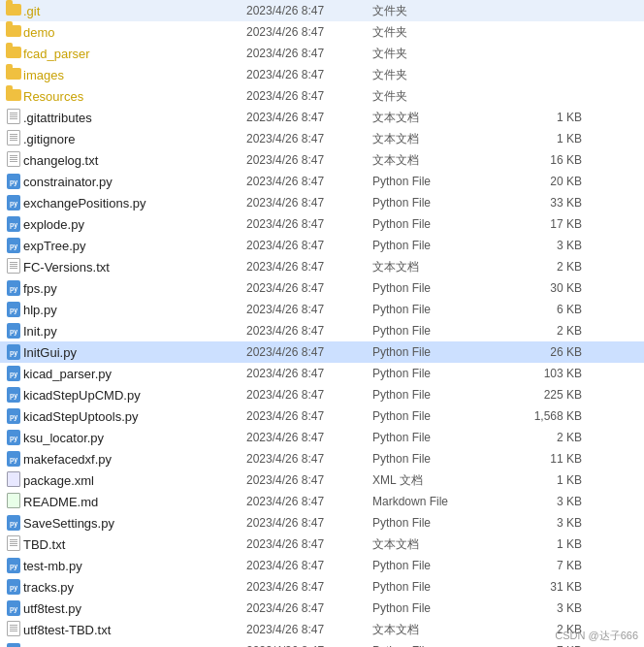 Image resolution: width=644 pixels, height=647 pixels. I want to click on list-item: pymakefacedxf.py2023/4/26 8:47Python Fil…, so click(322, 459).